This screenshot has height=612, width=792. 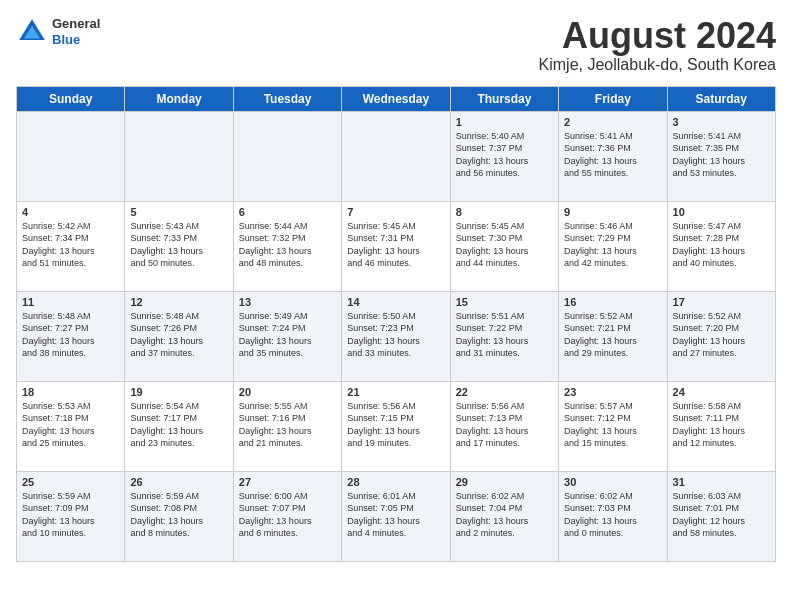 I want to click on day-info: Sunrise: 5:56 AM Sunset: 7:15 PM Dayligh…, so click(x=396, y=425).